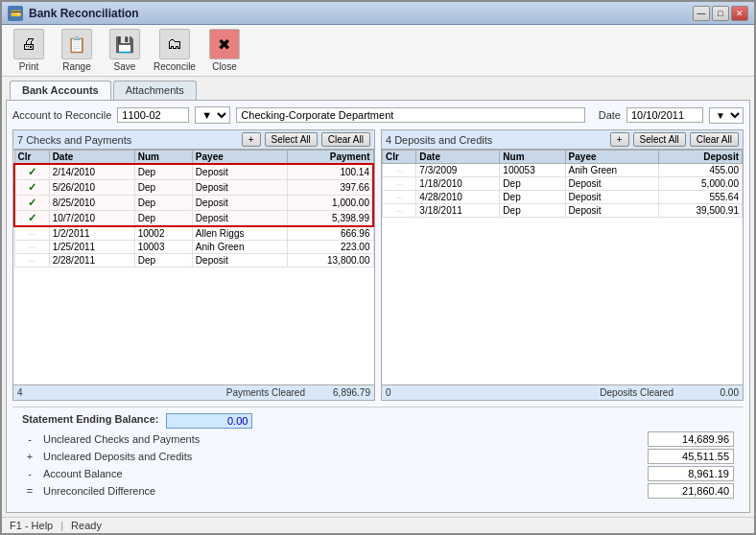 The image size is (756, 535). Describe the element at coordinates (32, 157) in the screenshot. I see `left-col-clr: Clr` at that location.